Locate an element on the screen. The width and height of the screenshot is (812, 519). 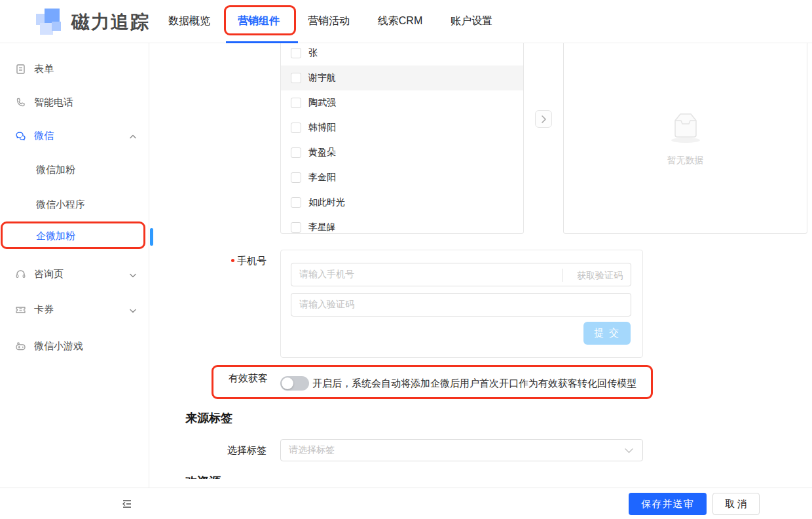
divider is located at coordinates (562, 275).